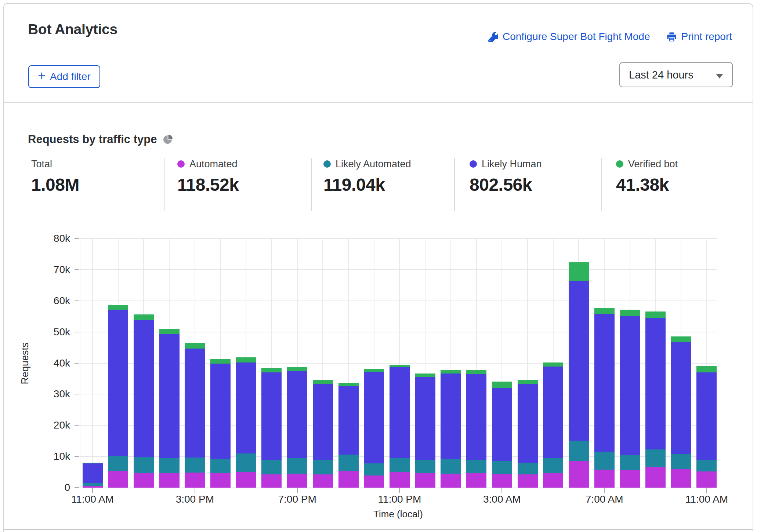  Describe the element at coordinates (54, 456) in the screenshot. I see `y-tick-label: 10k` at that location.